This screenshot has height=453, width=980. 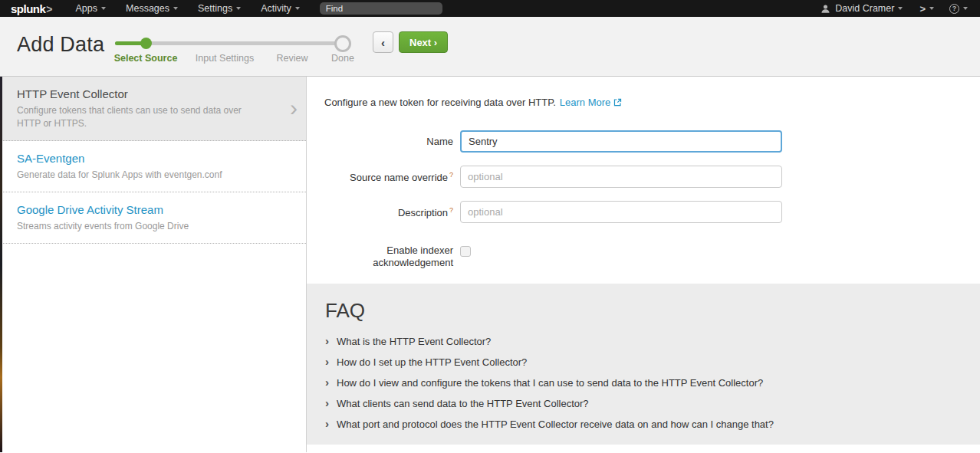 I want to click on nav-menu-apps-label: Apps, so click(x=87, y=8).